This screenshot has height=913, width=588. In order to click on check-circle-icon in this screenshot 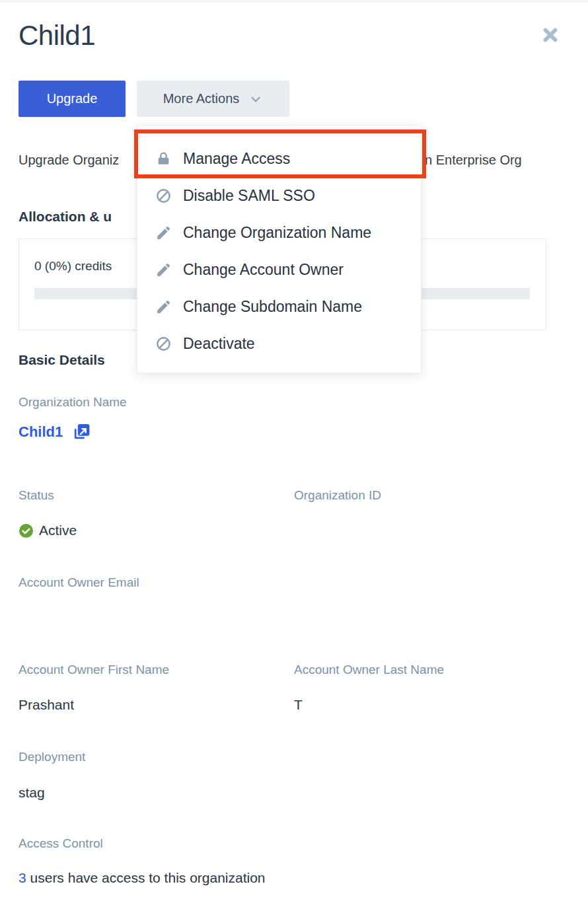, I will do `click(26, 531)`.